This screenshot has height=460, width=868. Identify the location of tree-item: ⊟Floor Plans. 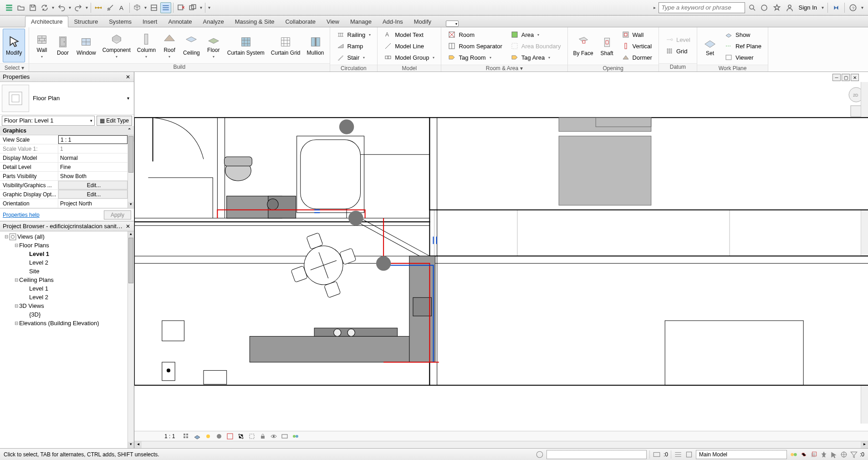
(64, 245).